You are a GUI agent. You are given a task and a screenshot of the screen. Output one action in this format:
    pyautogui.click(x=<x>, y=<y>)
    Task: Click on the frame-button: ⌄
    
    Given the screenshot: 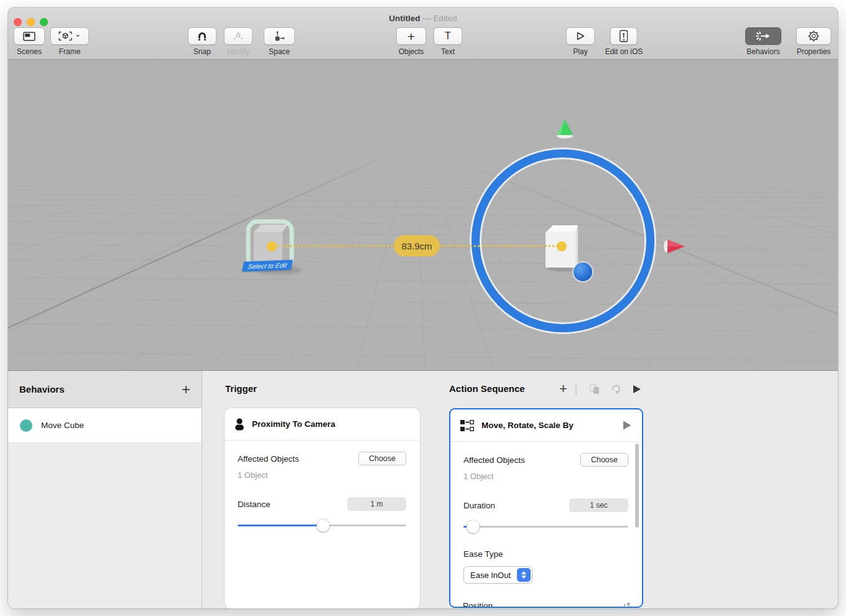 What is the action you would take?
    pyautogui.click(x=70, y=36)
    